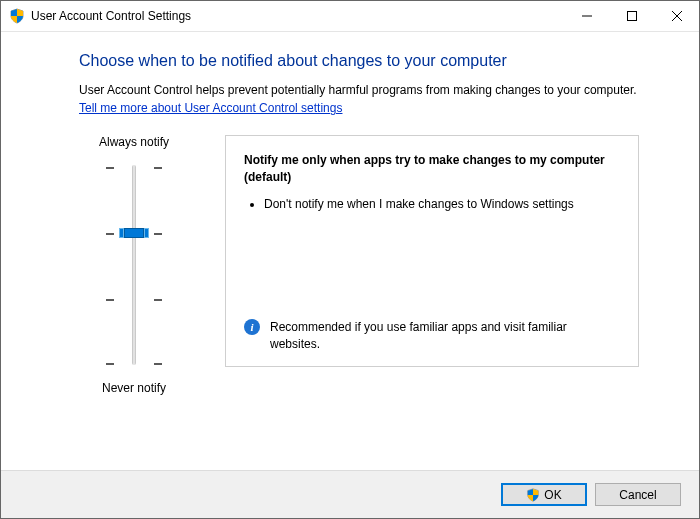 Image resolution: width=700 pixels, height=519 pixels. What do you see at coordinates (632, 16) in the screenshot?
I see `window-controls` at bounding box center [632, 16].